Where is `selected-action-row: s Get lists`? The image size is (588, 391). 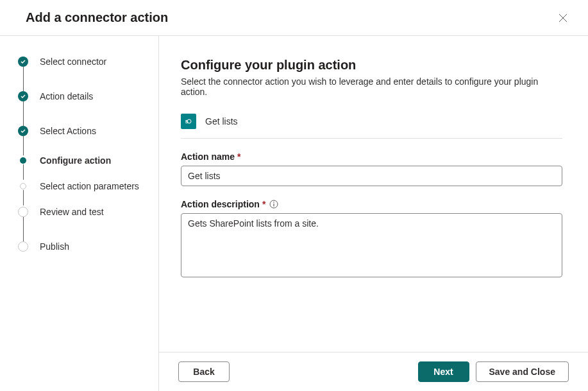 selected-action-row: s Get lists is located at coordinates (372, 126).